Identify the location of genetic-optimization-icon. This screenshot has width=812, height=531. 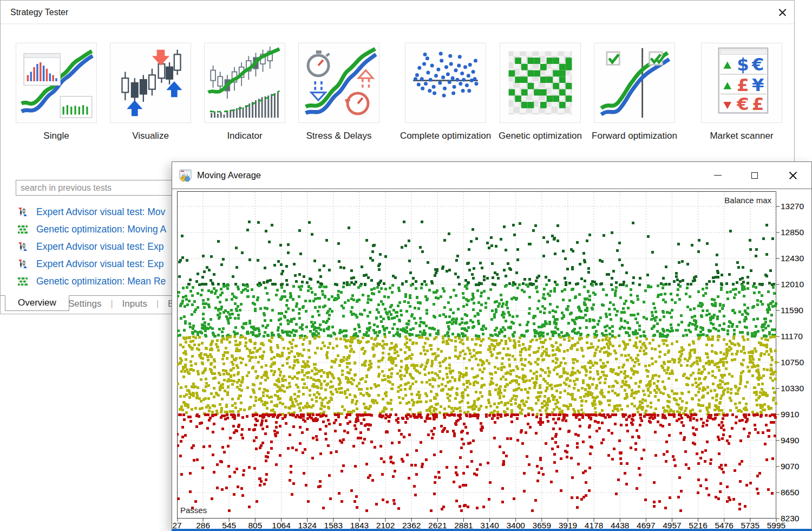
(540, 83).